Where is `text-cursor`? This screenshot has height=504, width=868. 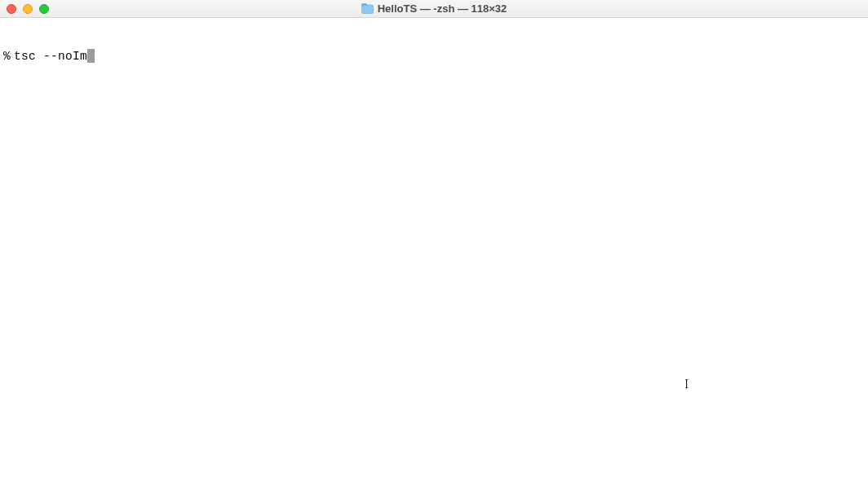
text-cursor is located at coordinates (91, 55).